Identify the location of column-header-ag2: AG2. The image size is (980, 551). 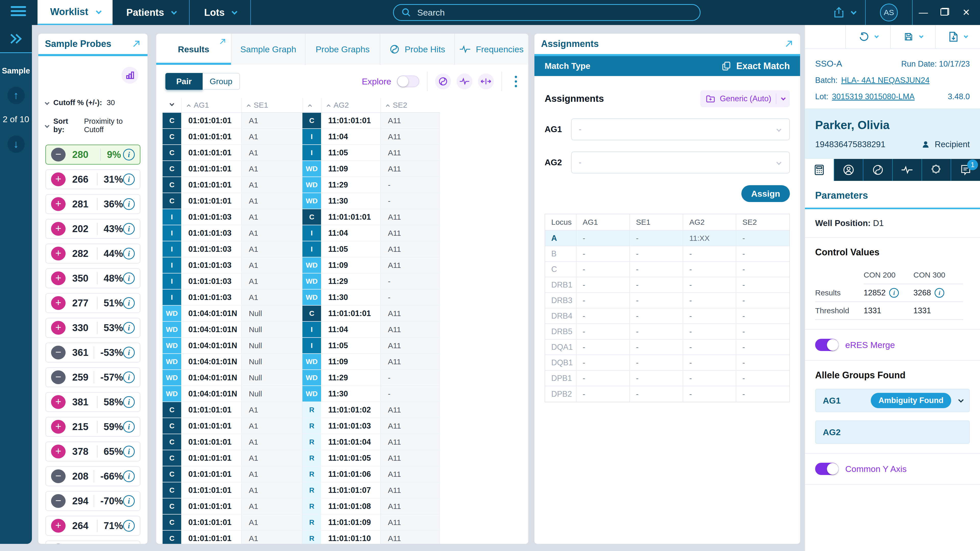
(351, 105).